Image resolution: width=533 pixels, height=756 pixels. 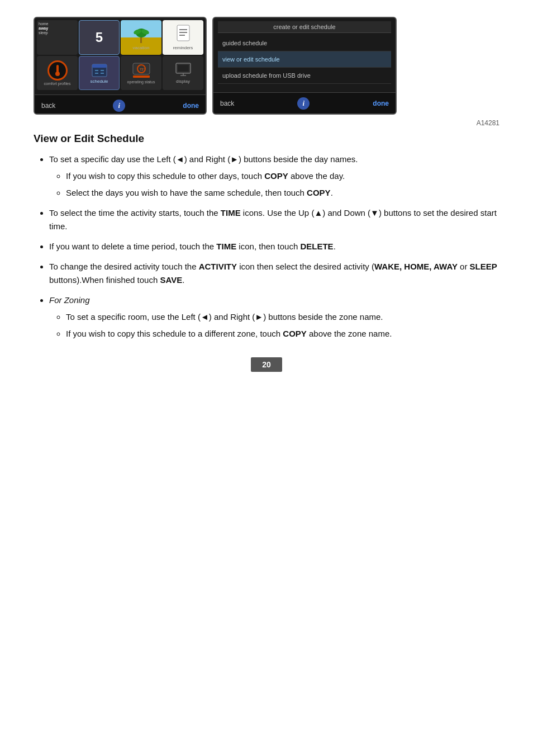 I want to click on thermometer-icon, so click(x=58, y=70).